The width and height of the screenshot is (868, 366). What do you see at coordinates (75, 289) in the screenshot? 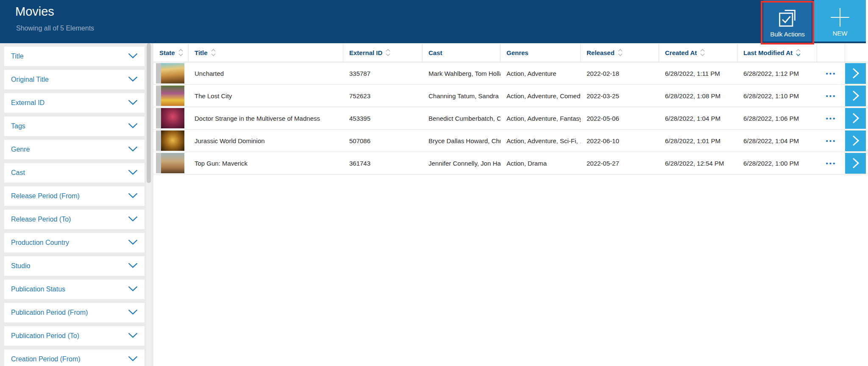
I see `filter-publication-status: Publication Status` at bounding box center [75, 289].